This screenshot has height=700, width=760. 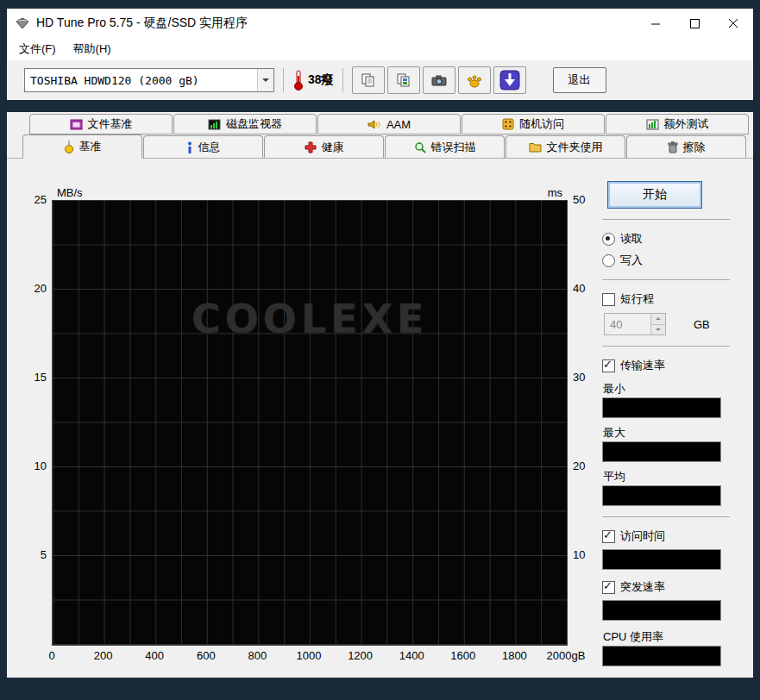 I want to click on tab-error-scan: 错误扫描, so click(x=445, y=147).